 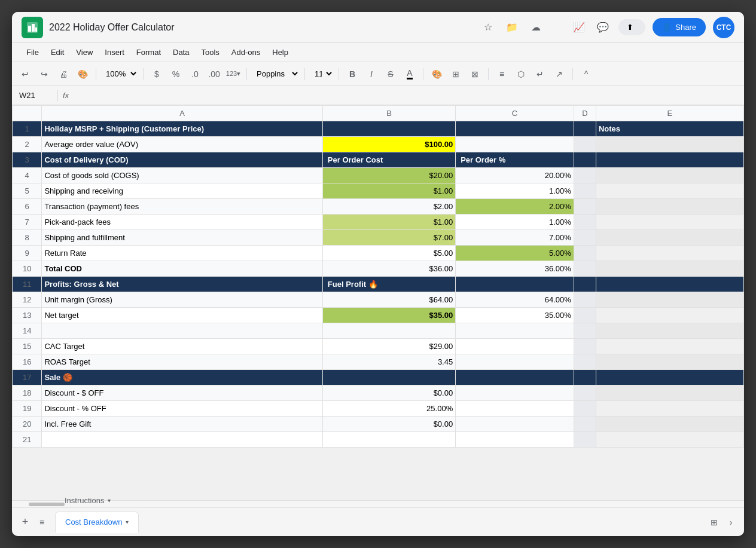 I want to click on col-header-a: A, so click(x=182, y=114).